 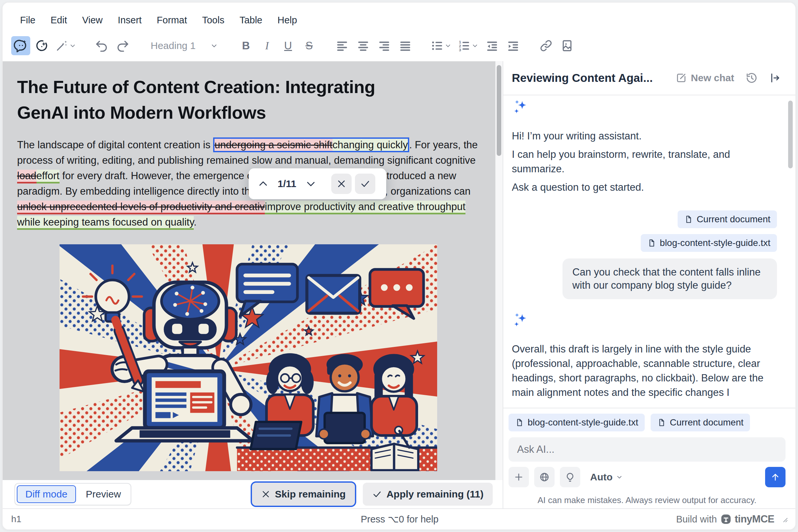 I want to click on editor-scrollbar, so click(x=499, y=271).